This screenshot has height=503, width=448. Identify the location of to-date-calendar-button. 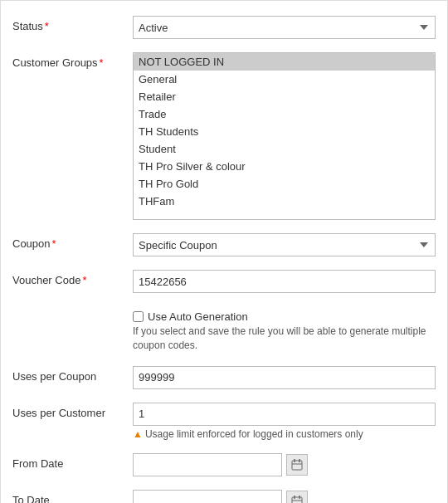
(297, 496).